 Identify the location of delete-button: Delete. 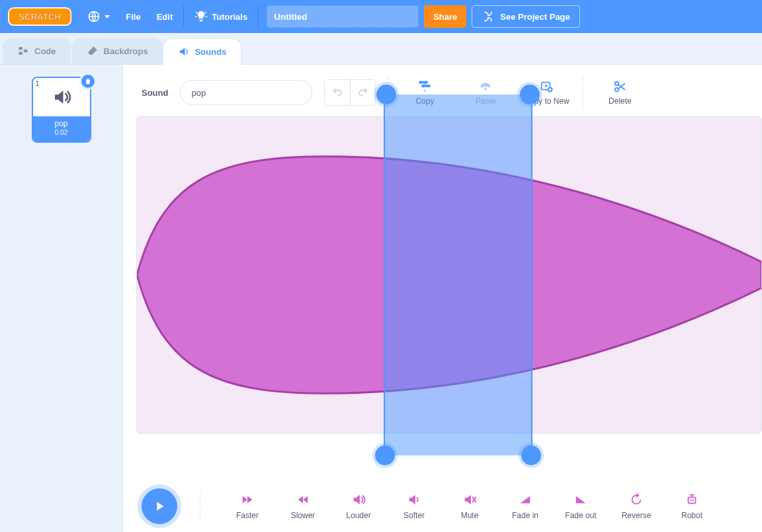
(620, 93).